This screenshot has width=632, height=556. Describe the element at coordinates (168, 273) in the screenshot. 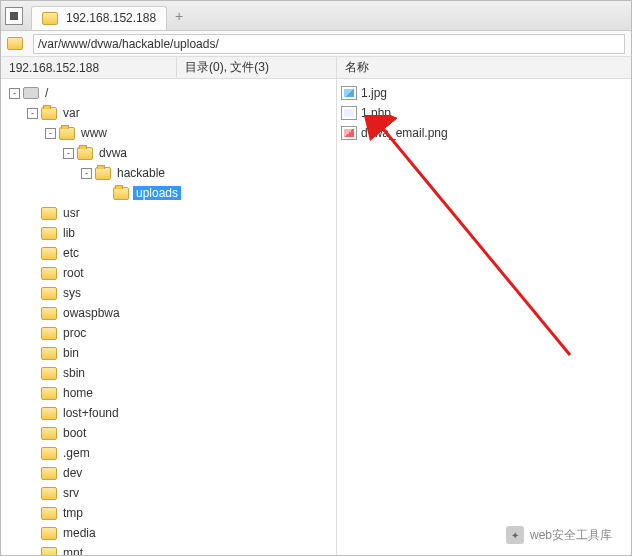

I see `tree-item: root` at that location.